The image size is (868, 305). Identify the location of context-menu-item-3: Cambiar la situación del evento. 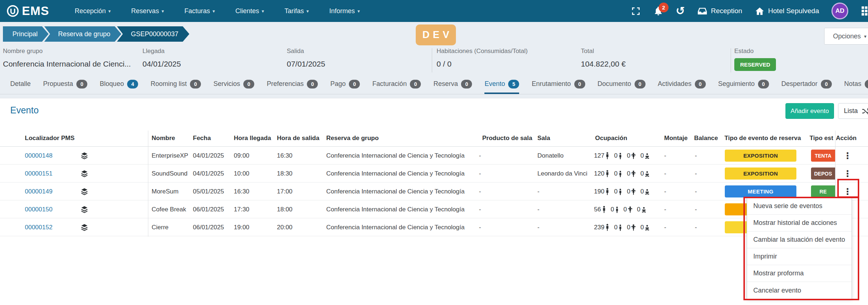
(799, 240).